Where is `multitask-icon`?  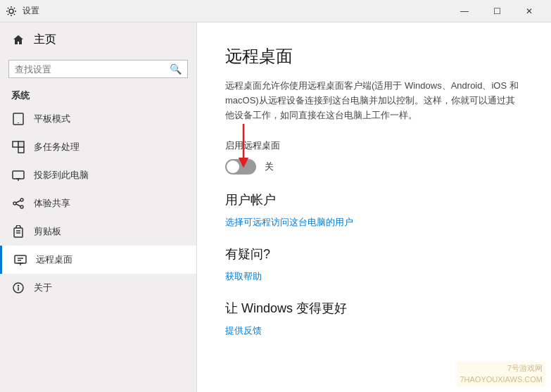
multitask-icon is located at coordinates (18, 147).